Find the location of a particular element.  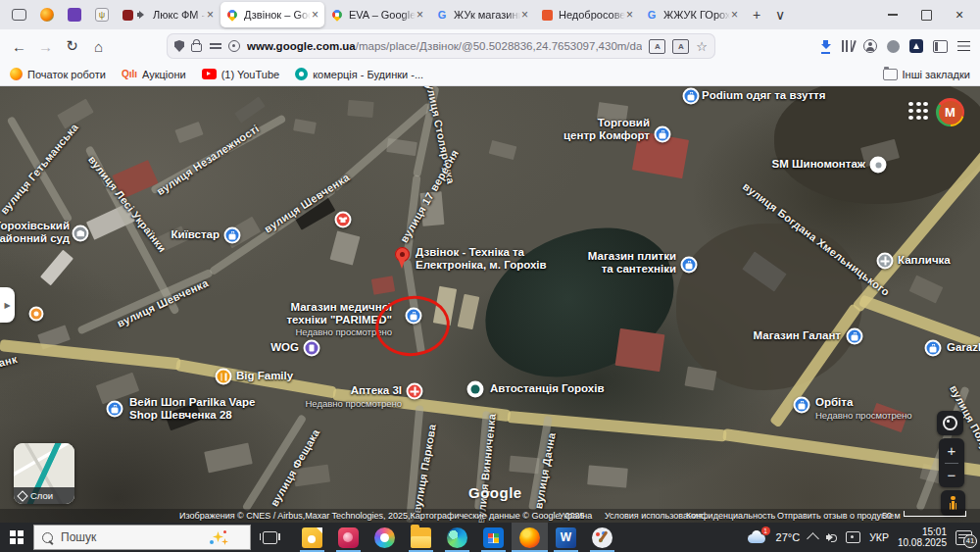

marker-transit is located at coordinates (476, 390).